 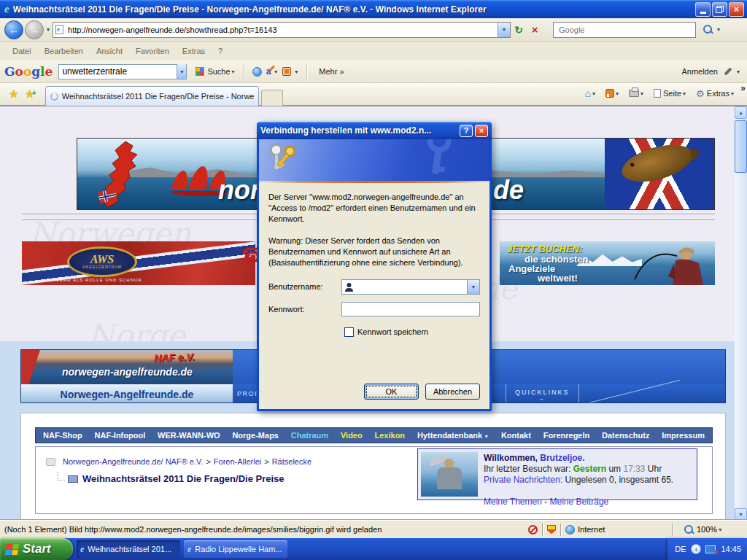 What do you see at coordinates (214, 71) in the screenshot?
I see `google-suche-button: Suche ▾` at bounding box center [214, 71].